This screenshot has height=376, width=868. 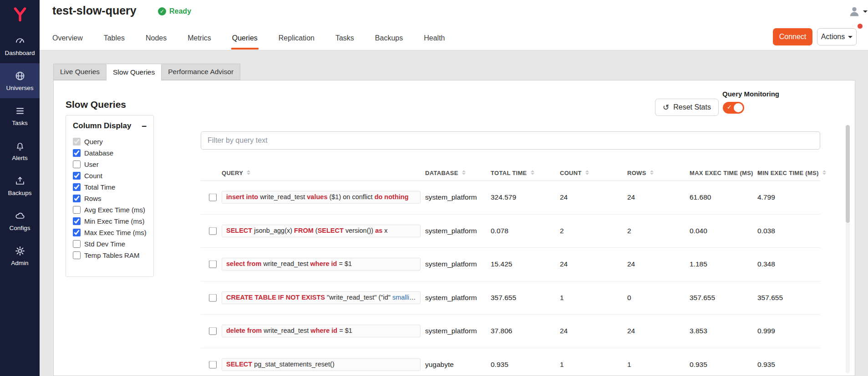 What do you see at coordinates (20, 81) in the screenshot?
I see `sidebar-item-universes: Universes` at bounding box center [20, 81].